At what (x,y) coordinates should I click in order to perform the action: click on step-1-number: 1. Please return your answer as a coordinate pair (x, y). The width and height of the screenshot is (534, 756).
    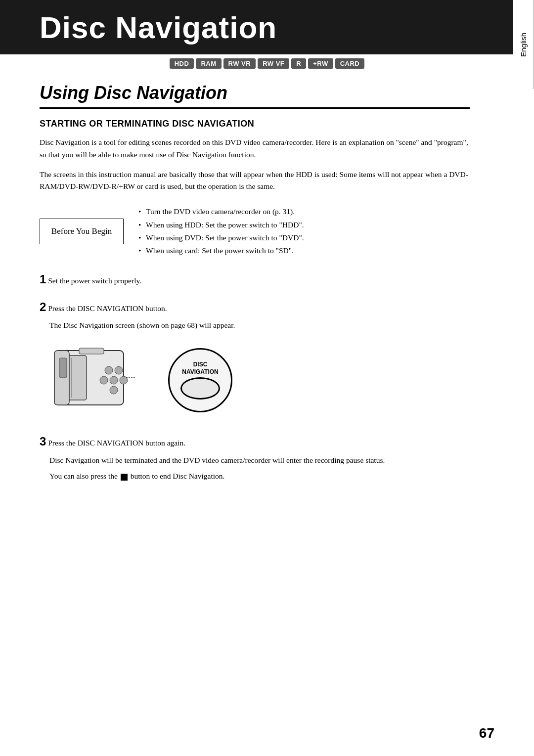
    Looking at the image, I should click on (43, 279).